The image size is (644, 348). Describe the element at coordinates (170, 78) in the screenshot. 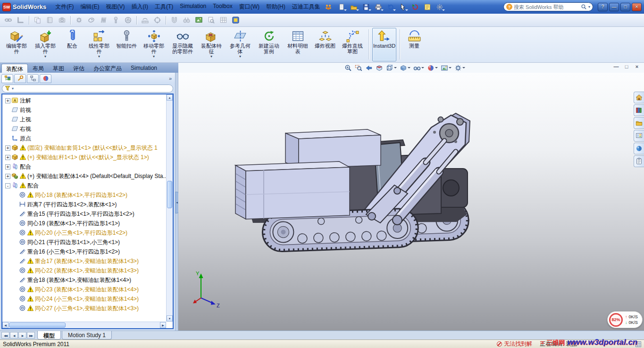

I see `panel-overflow-button: »` at that location.